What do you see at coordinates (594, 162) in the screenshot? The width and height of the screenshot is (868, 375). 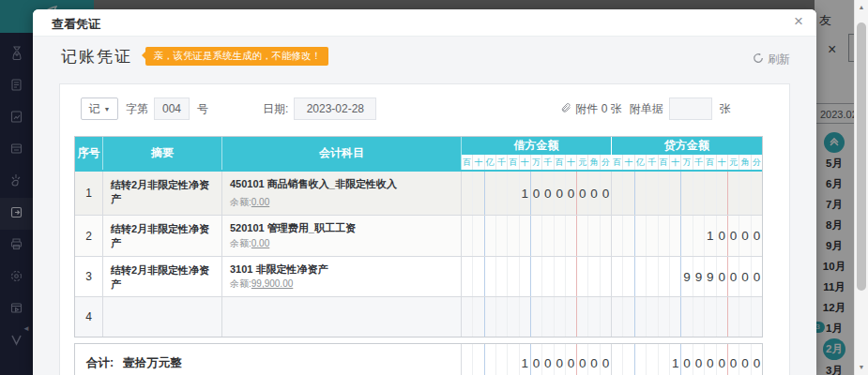 I see `digit-column-label: 角` at bounding box center [594, 162].